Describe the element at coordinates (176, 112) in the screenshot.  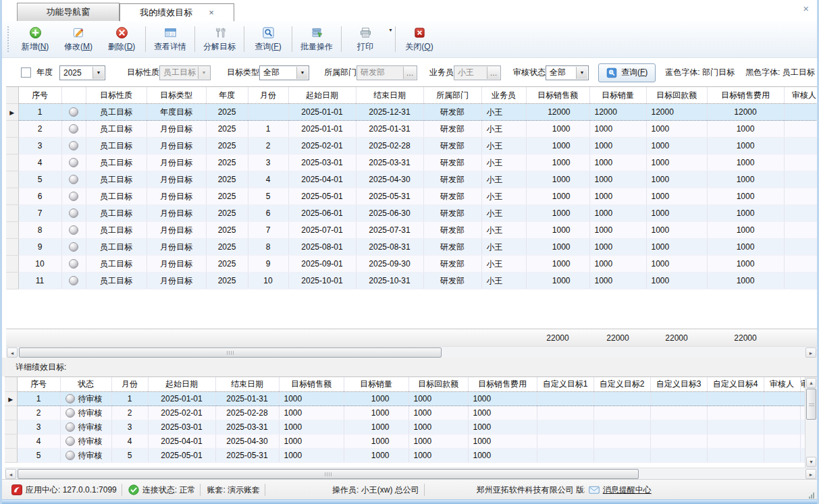
I see `cell: 年度目标` at that location.